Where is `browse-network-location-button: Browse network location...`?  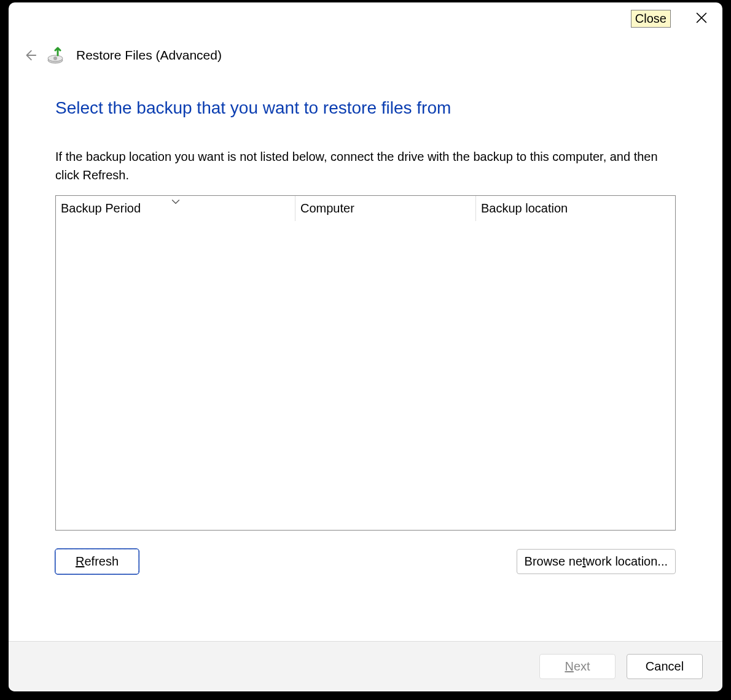 browse-network-location-button: Browse network location... is located at coordinates (596, 561).